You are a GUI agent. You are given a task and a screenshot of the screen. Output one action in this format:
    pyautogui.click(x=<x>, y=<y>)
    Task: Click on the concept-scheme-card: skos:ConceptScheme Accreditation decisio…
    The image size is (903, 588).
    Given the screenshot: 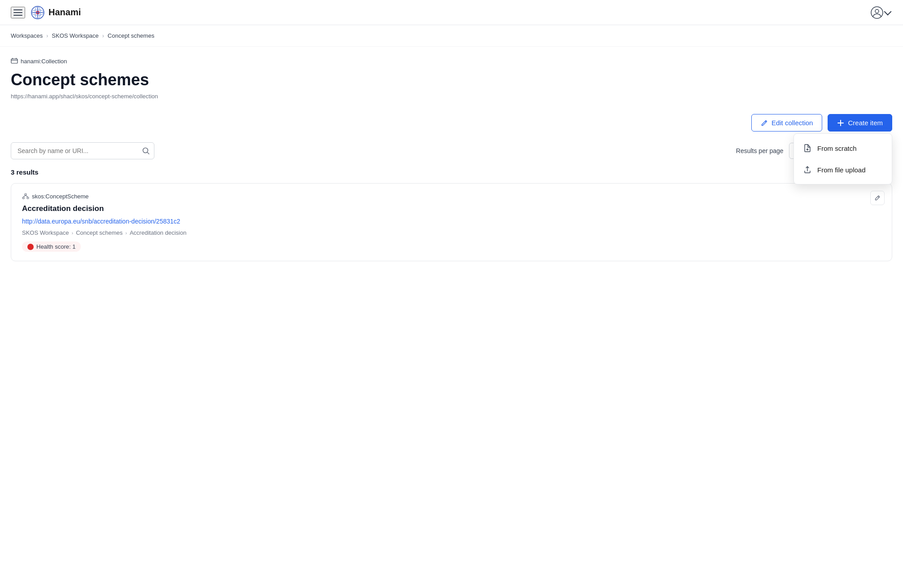 What is the action you would take?
    pyautogui.click(x=452, y=222)
    